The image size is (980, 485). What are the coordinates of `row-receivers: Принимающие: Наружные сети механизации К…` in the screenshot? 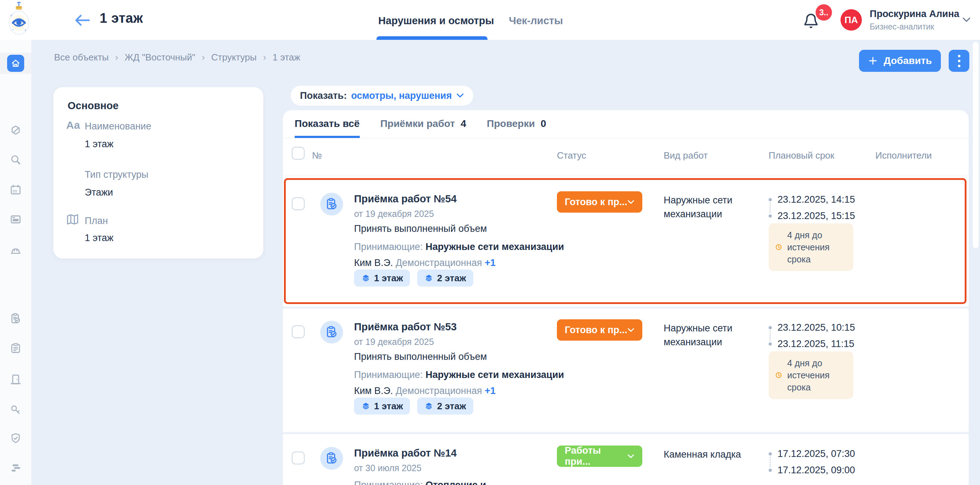 It's located at (461, 383).